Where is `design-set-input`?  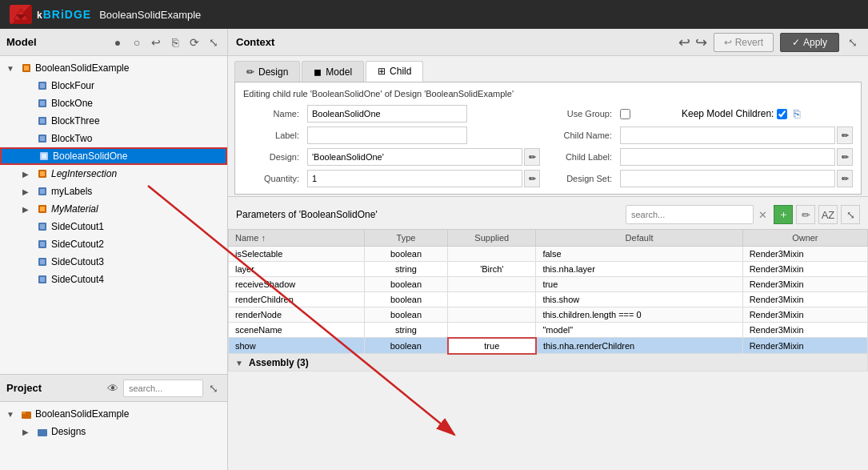 design-set-input is located at coordinates (728, 179).